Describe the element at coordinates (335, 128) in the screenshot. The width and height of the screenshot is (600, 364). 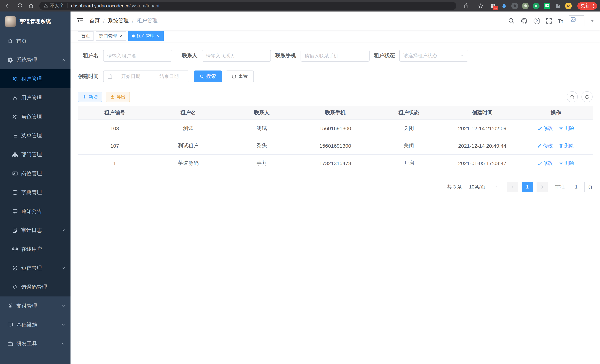
I see `table-row: 108 测试 测试 15601691300 关闭 2021-12-14 21:0…` at that location.